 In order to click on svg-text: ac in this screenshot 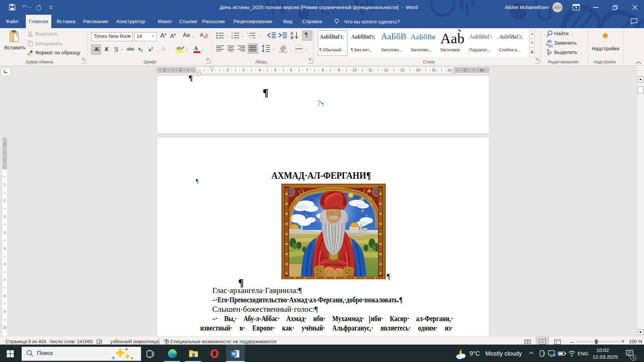, I will do `click(551, 46)`.